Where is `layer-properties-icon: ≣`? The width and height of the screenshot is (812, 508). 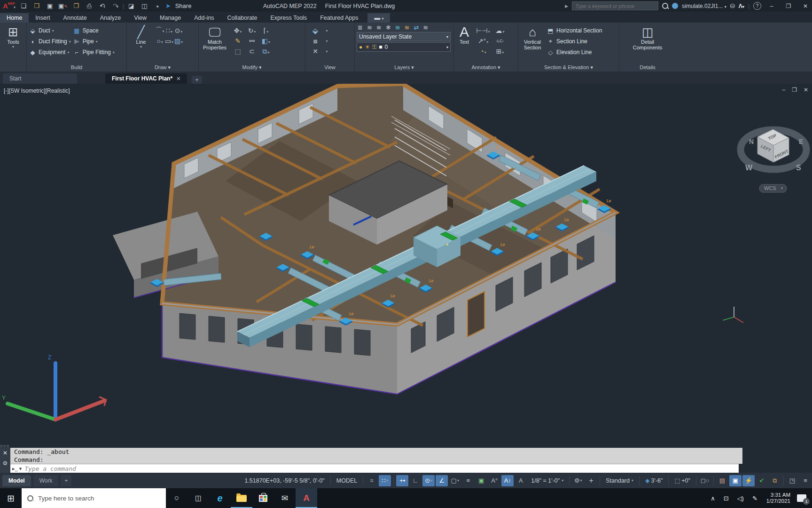 layer-properties-icon: ≣ is located at coordinates (360, 27).